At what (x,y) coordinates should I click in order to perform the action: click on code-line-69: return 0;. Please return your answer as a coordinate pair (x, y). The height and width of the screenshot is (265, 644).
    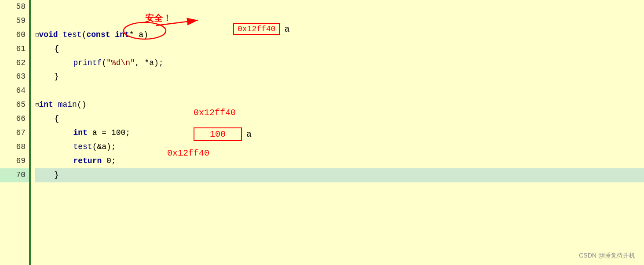
    Looking at the image, I should click on (340, 161).